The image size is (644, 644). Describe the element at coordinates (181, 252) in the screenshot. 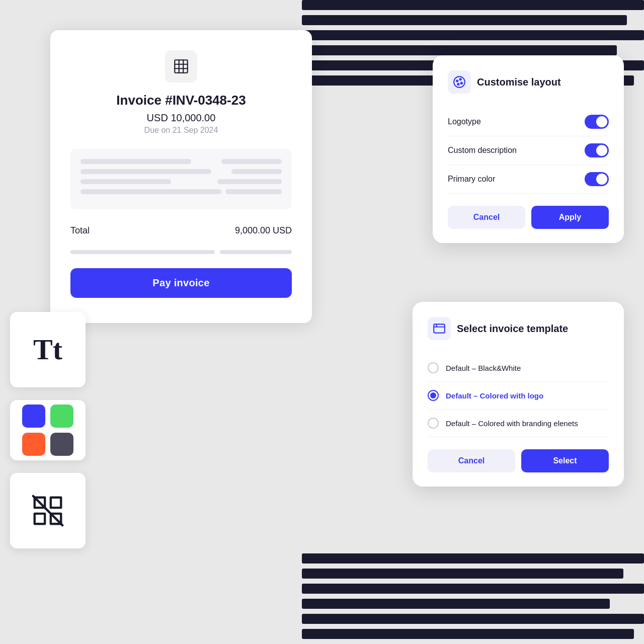

I see `bottom-decoration-lines` at that location.